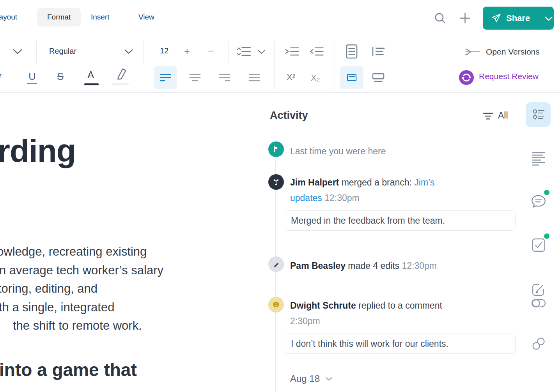 The height and width of the screenshot is (392, 560). Describe the element at coordinates (211, 51) in the screenshot. I see `font-size-decrease-button: −` at that location.